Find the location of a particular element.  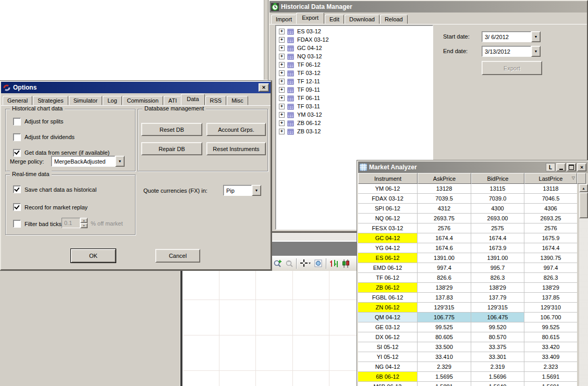

cell-askprice: 33.410 is located at coordinates (444, 357).